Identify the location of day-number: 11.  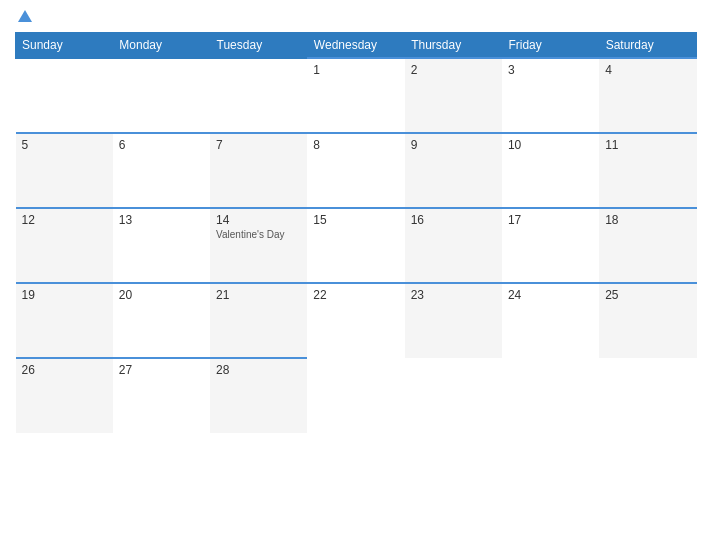
(648, 145).